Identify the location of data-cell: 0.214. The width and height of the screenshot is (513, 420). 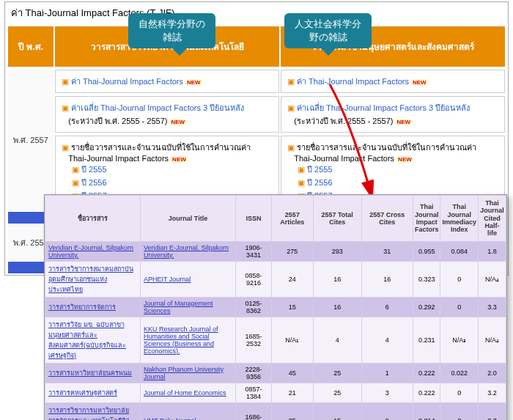
(427, 411).